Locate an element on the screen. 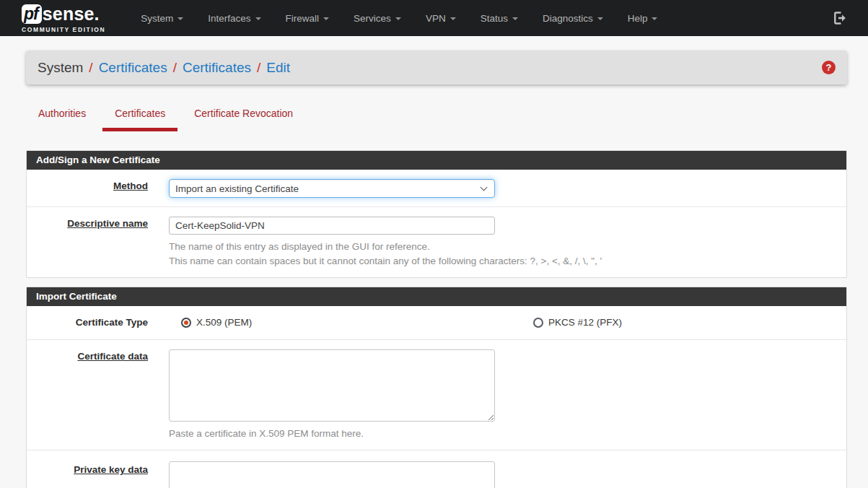 Image resolution: width=868 pixels, height=488 pixels. menu-help: Help is located at coordinates (643, 19).